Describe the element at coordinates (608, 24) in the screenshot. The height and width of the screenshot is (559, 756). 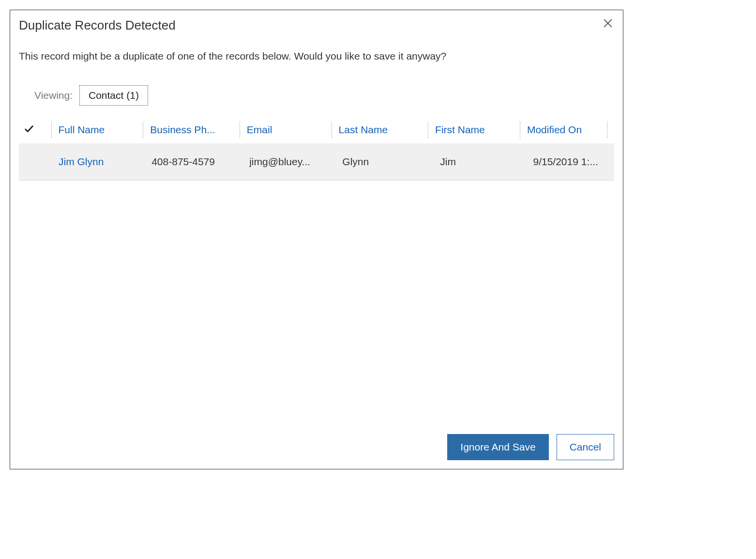
I see `close-button` at that location.